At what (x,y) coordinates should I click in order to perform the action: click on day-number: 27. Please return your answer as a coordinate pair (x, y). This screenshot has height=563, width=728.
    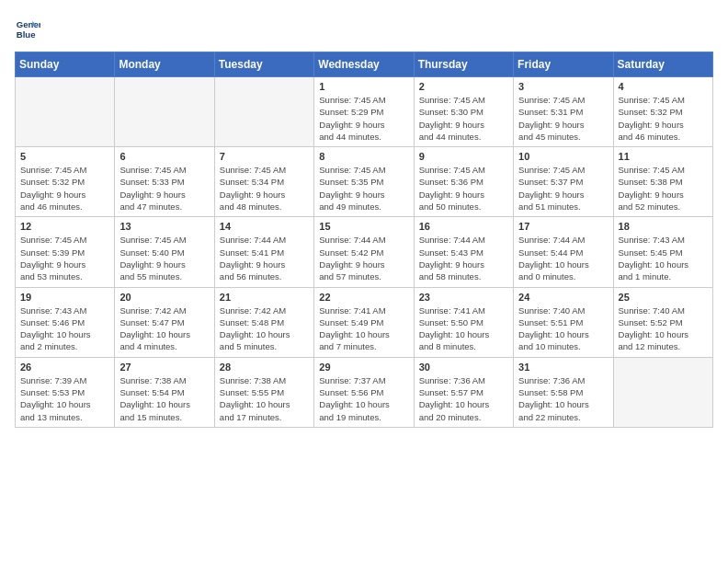
    Looking at the image, I should click on (164, 367).